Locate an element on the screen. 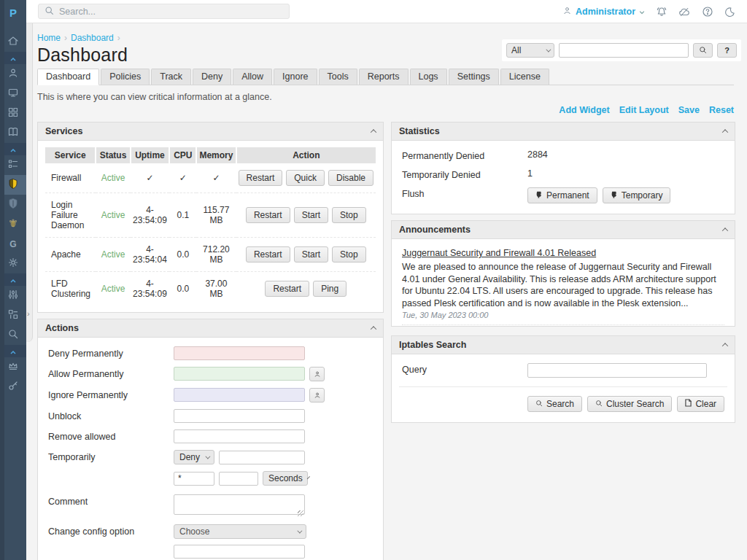 The width and height of the screenshot is (747, 560). sidebar-item-antivirus is located at coordinates (13, 225).